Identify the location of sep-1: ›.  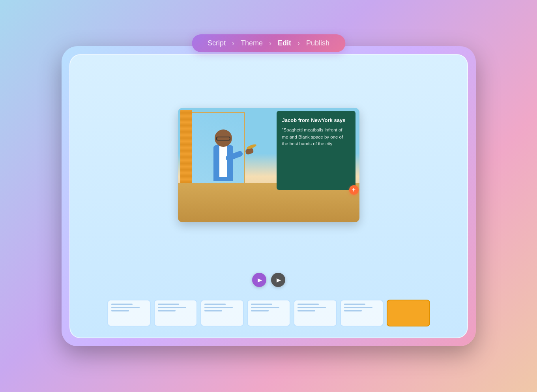
(233, 43).